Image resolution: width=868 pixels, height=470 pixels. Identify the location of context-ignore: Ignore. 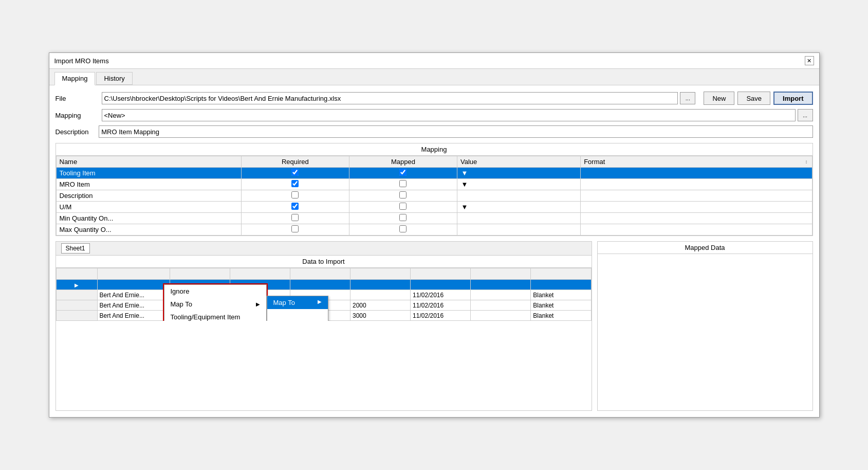
(215, 291).